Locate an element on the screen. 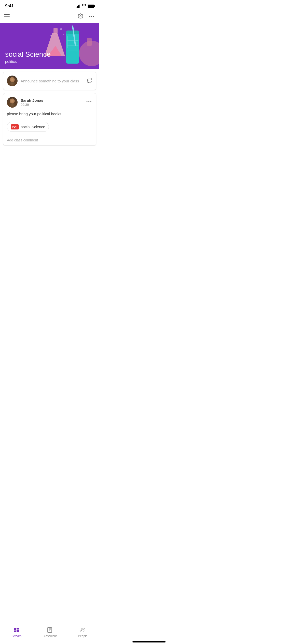  user-avatar is located at coordinates (12, 81).